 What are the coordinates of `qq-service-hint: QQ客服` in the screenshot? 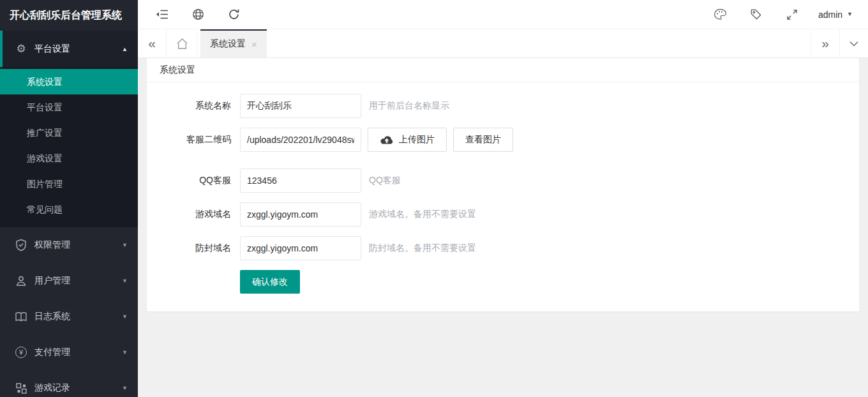 It's located at (385, 181).